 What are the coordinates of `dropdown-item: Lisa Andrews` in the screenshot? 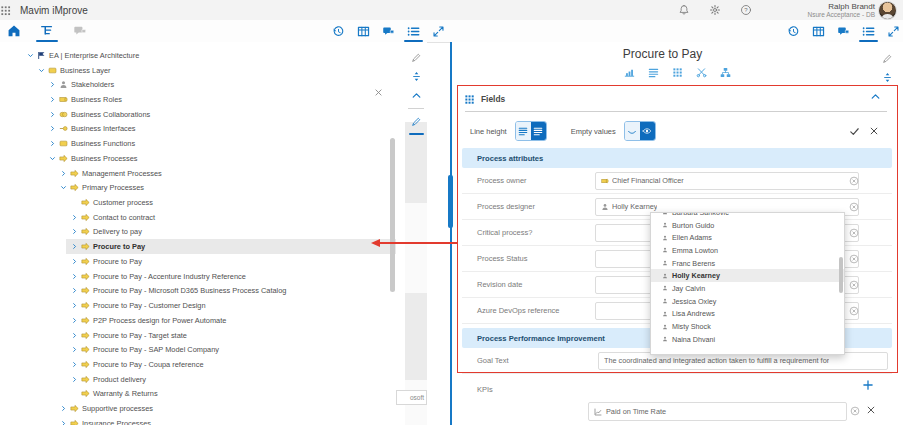 It's located at (748, 314).